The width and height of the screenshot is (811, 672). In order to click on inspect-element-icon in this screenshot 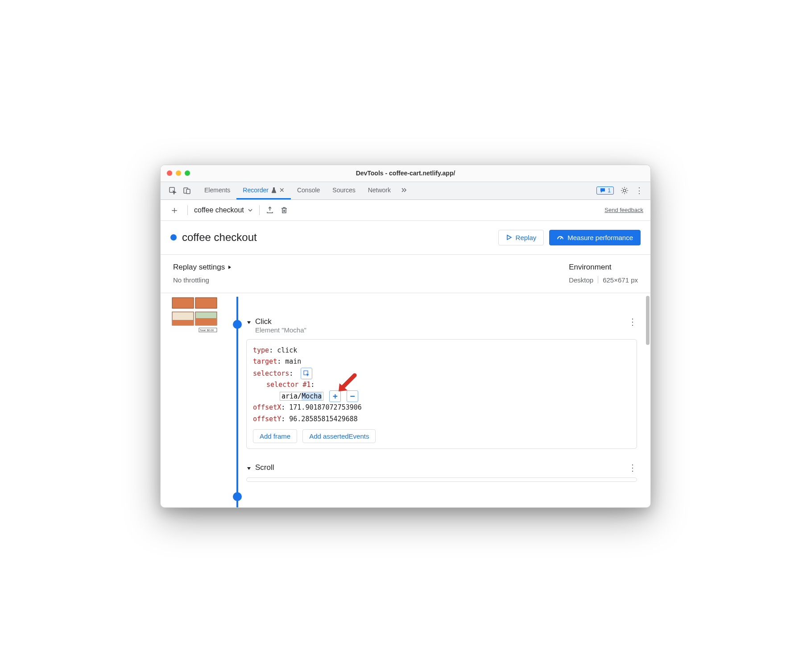, I will do `click(173, 191)`.